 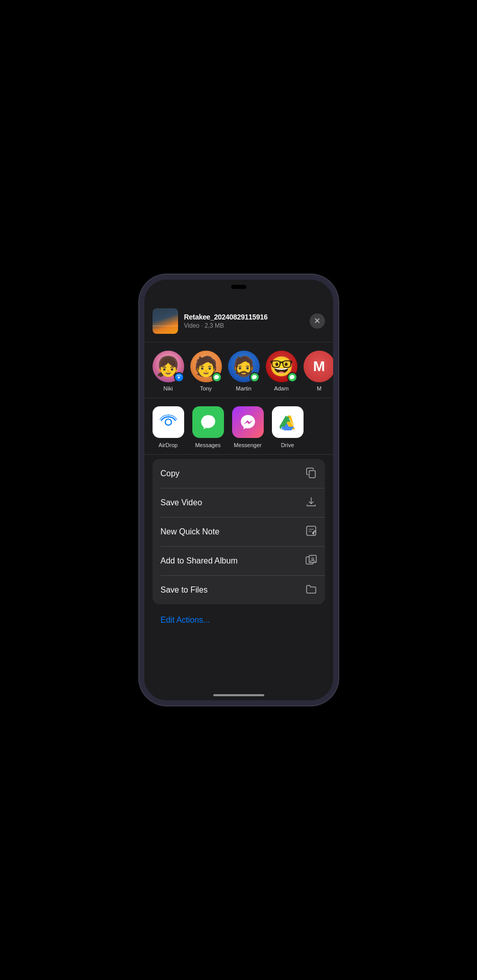 What do you see at coordinates (168, 371) in the screenshot?
I see `contact-niki: Niki` at bounding box center [168, 371].